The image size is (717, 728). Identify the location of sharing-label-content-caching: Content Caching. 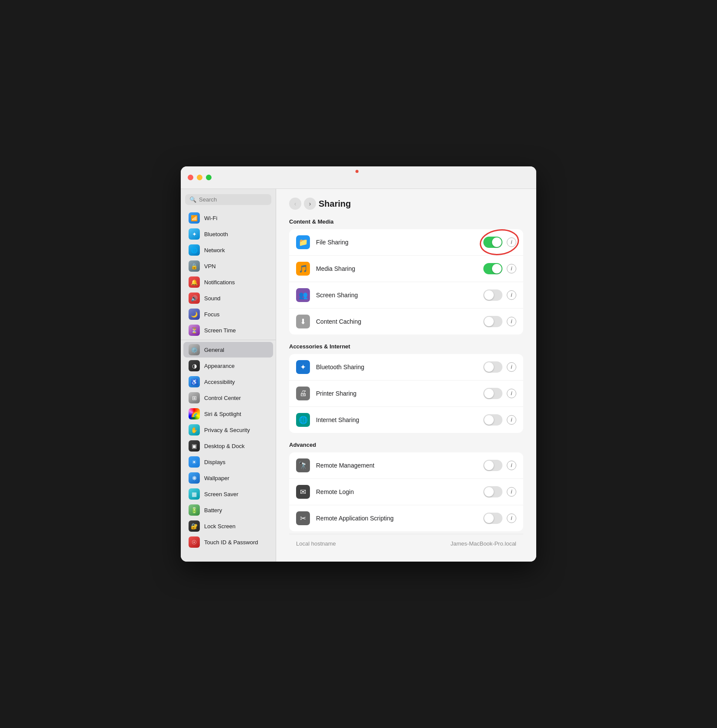
(397, 322).